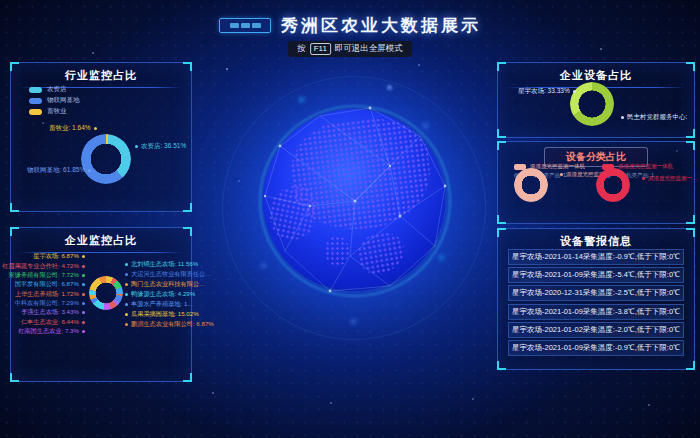 The height and width of the screenshot is (438, 700). Describe the element at coordinates (50, 294) in the screenshot. I see `chart-label: 上华生态养殖场: 1.72%` at that location.